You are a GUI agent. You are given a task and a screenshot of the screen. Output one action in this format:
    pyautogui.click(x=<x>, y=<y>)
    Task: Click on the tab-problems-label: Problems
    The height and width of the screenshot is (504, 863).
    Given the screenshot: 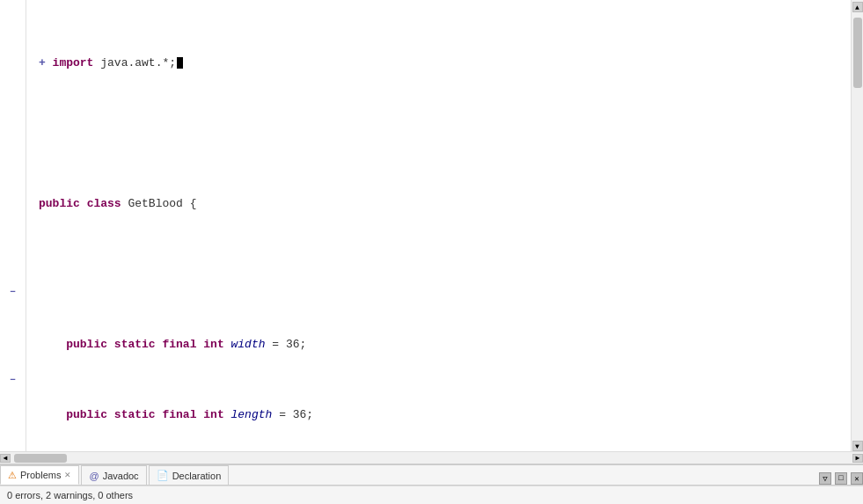 What is the action you would take?
    pyautogui.click(x=40, y=475)
    